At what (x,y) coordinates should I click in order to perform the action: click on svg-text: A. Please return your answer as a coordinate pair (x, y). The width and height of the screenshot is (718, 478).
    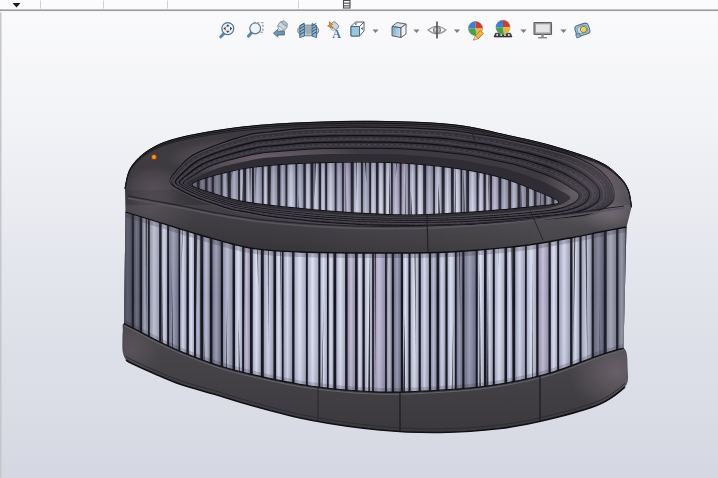
    Looking at the image, I should click on (336, 34).